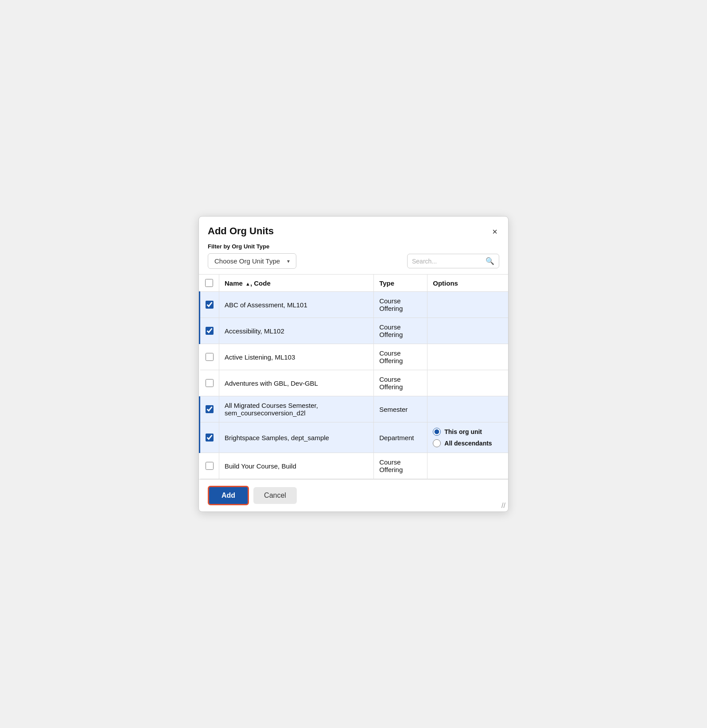 The height and width of the screenshot is (728, 707). What do you see at coordinates (247, 261) in the screenshot?
I see `dropdown-placeholder: Choose Org Unit Type` at bounding box center [247, 261].